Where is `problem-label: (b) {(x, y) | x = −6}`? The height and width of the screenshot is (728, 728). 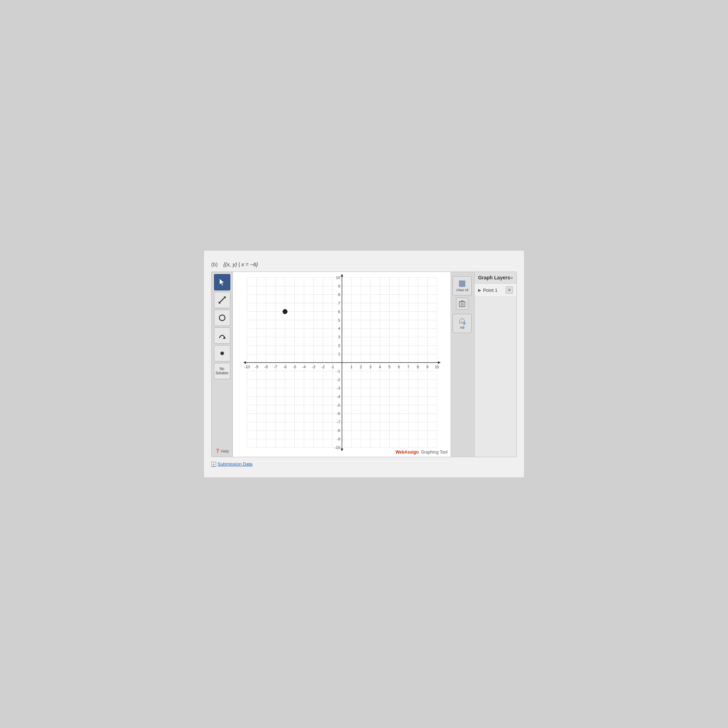
problem-label: (b) {(x, y) | x = −6} is located at coordinates (364, 264).